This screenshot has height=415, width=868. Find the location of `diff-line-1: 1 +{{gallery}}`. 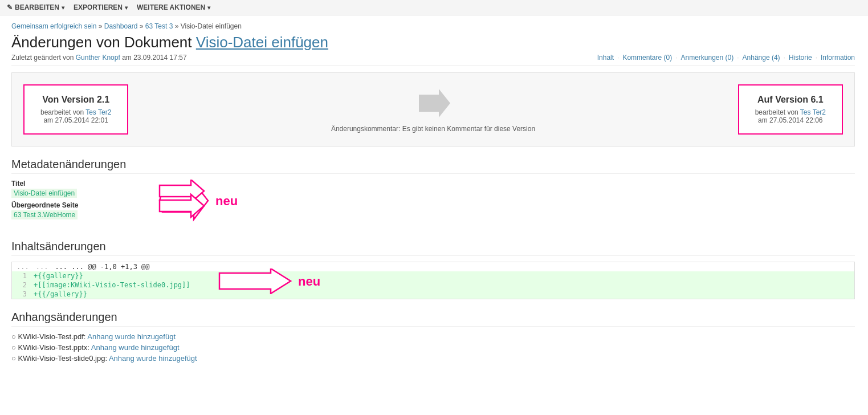

diff-line-1: 1 +{{gallery}} is located at coordinates (433, 276).